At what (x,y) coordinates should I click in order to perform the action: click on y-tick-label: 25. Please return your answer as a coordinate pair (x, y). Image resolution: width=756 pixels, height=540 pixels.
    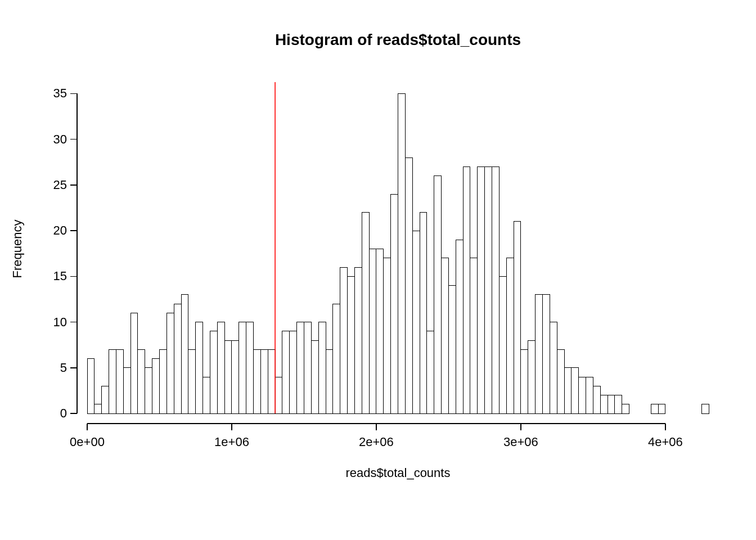
    Looking at the image, I should click on (60, 184).